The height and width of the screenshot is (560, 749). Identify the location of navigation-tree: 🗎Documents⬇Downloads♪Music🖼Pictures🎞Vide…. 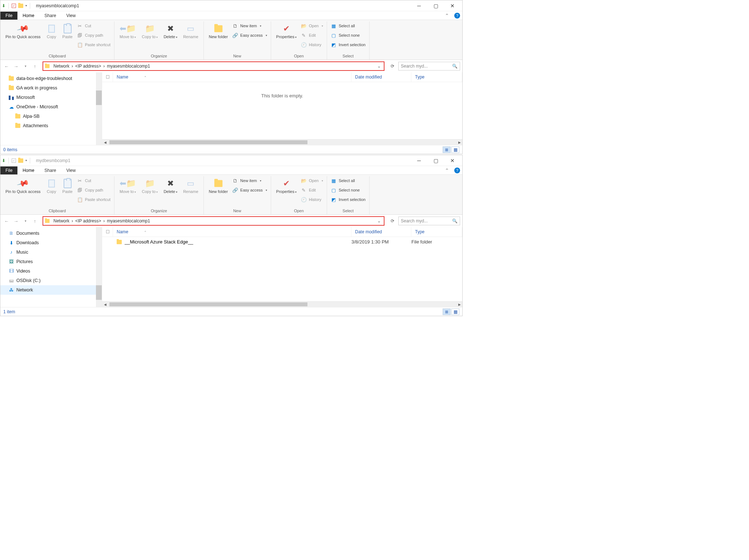
(51, 267).